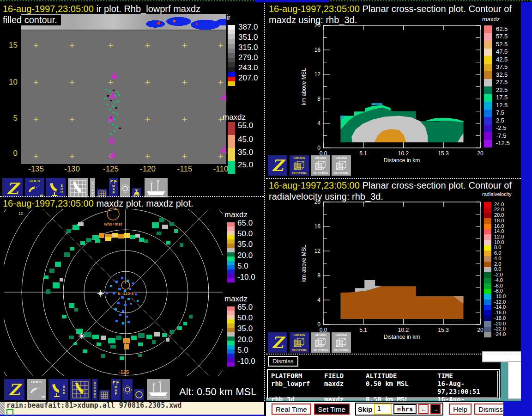  Describe the element at coordinates (36, 382) in the screenshot. I see `goes-label: GOES` at that location.